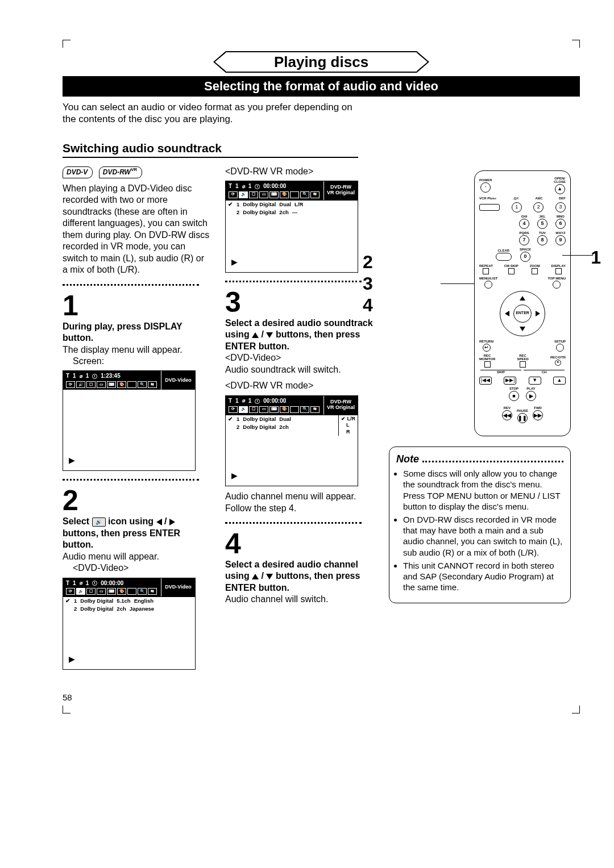  I want to click on right-arrow-icon, so click(172, 522).